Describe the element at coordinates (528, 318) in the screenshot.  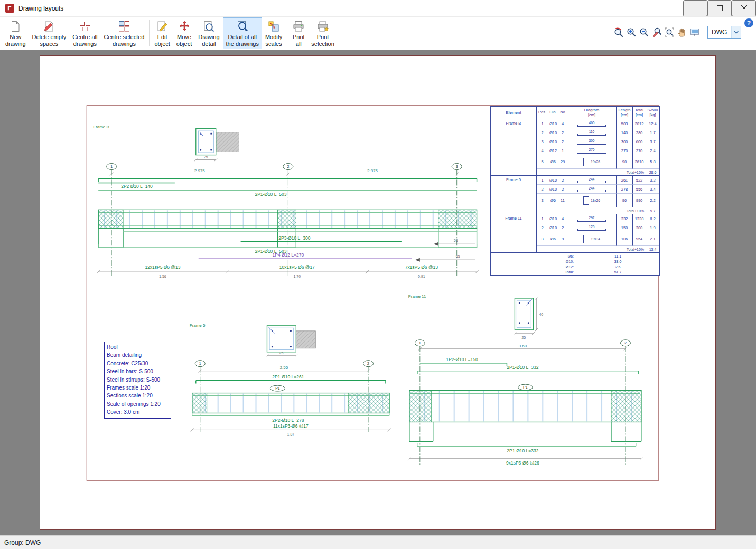
I see `frame-11-section: 40 25` at that location.